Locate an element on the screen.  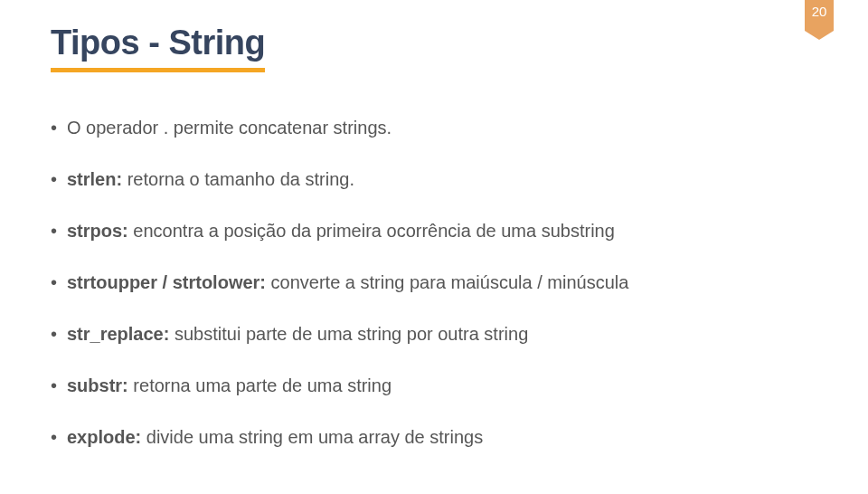
title-underline is located at coordinates (157, 71).